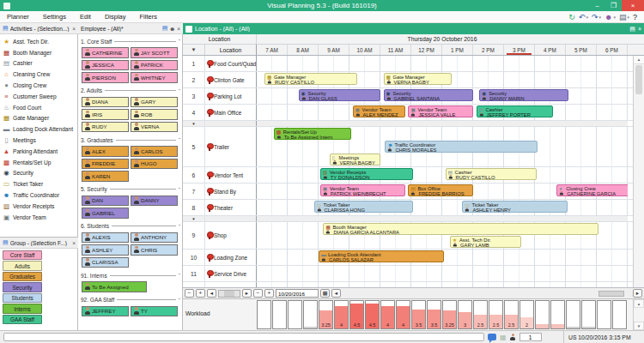 This screenshot has height=343, width=644. What do you see at coordinates (231, 274) in the screenshot?
I see `location-cell-service-drive: Service Drive` at bounding box center [231, 274].